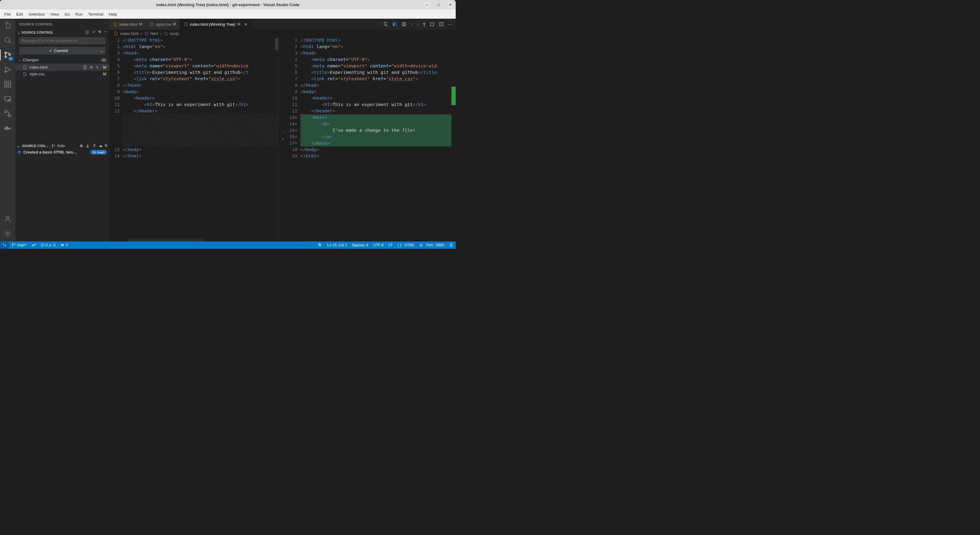 The width and height of the screenshot is (980, 535). Describe the element at coordinates (62, 146) in the screenshot. I see `scm-graph-header: ⌄ SOURCE CON… Auto ◎ ☁ ↻` at that location.